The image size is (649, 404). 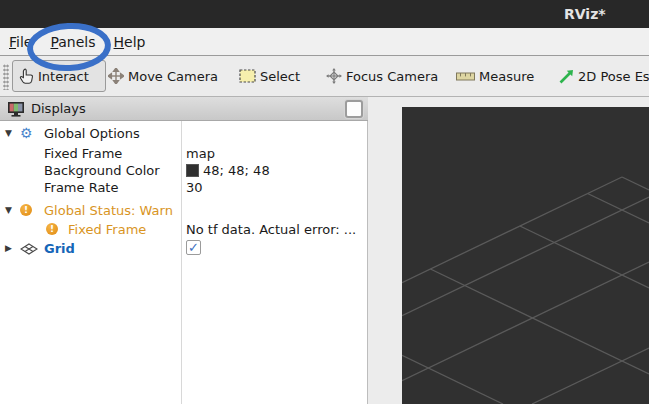 I want to click on tree-row-background-color: Background Color 48; 48; 48, so click(x=184, y=170).